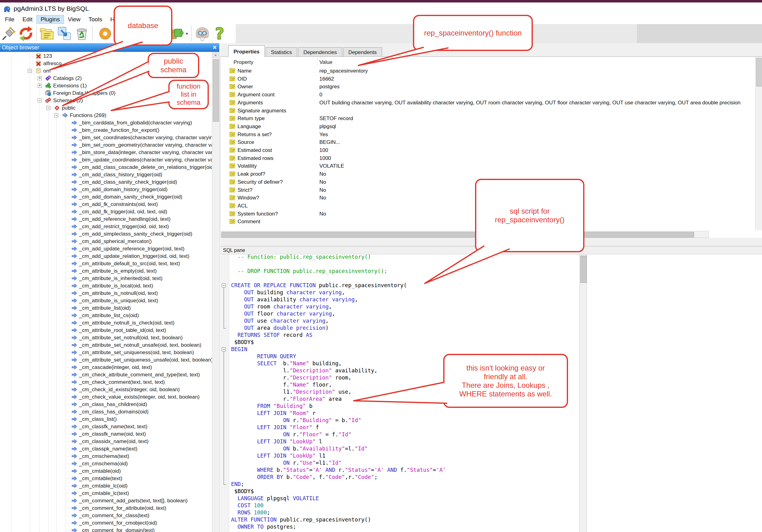 The image size is (762, 532). I want to click on tree-item-cm-attribute-set-uniqueness-oid-text-boo: _cm_attribute_set_uniqueness(oid, text, …, so click(106, 353).